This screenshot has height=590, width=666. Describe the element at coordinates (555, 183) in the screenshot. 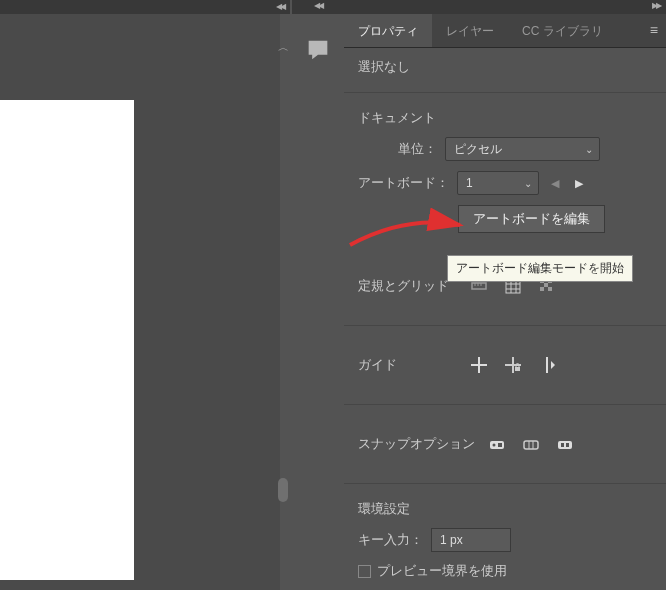

I see `artboard-prev-button: ◀` at that location.